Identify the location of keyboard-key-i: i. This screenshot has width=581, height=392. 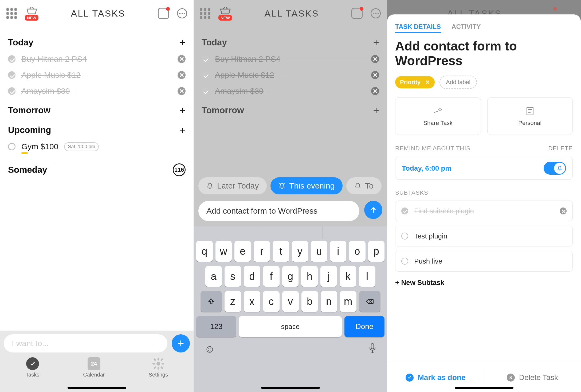
(338, 251).